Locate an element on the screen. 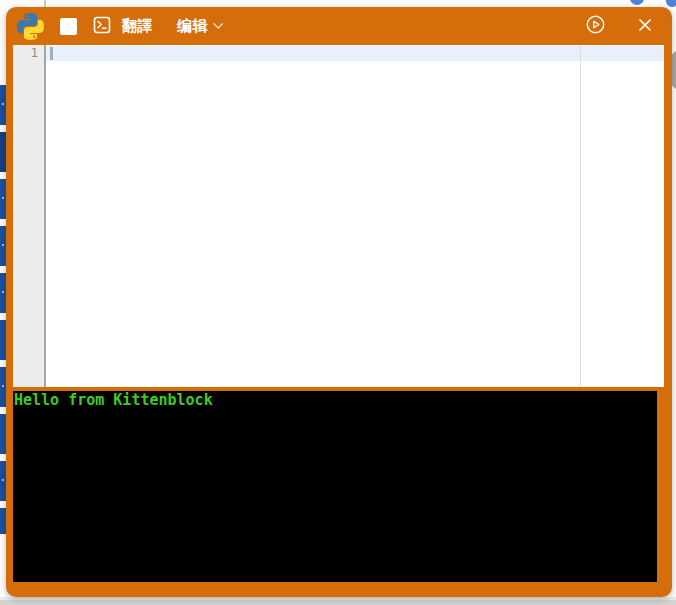 The width and height of the screenshot is (676, 605). close-button is located at coordinates (645, 26).